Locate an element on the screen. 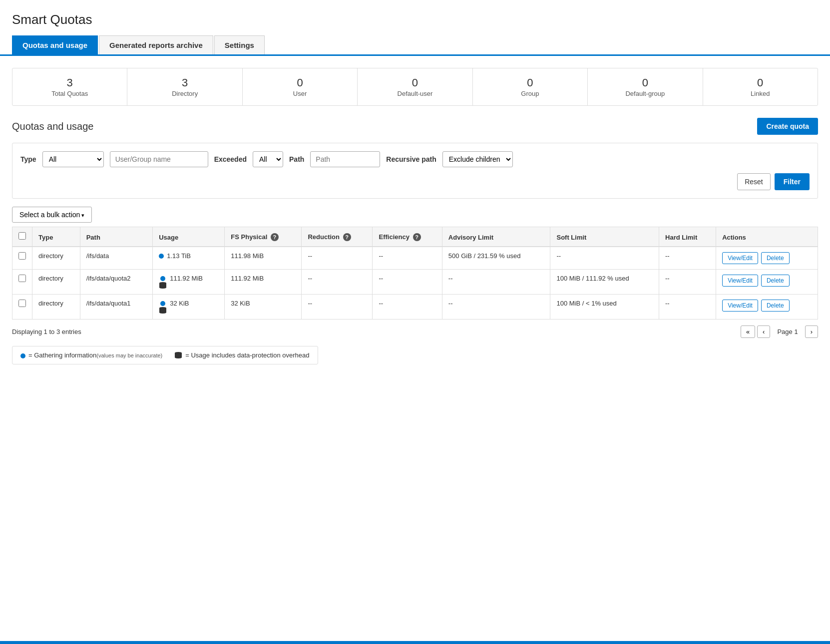 The width and height of the screenshot is (830, 644). stack-icon is located at coordinates (178, 355).